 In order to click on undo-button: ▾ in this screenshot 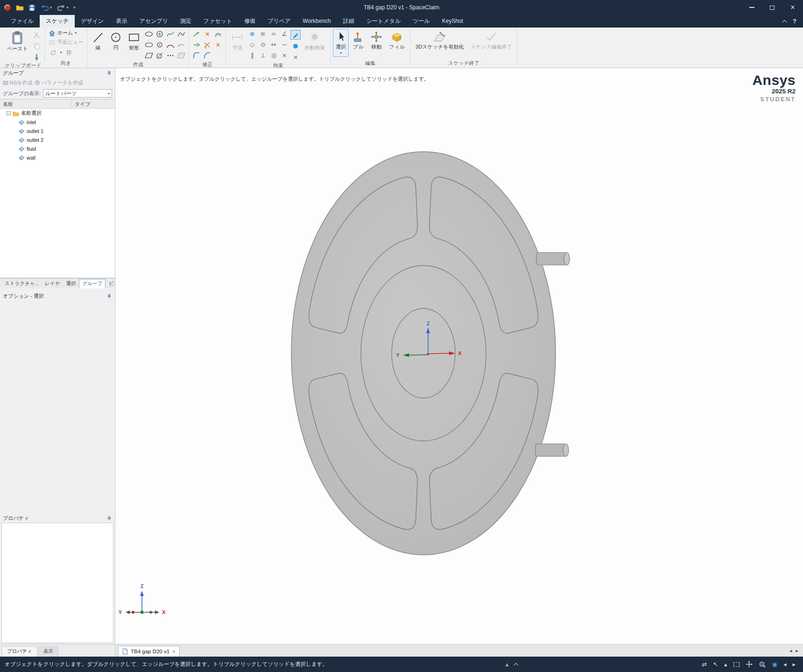, I will do `click(46, 7)`.